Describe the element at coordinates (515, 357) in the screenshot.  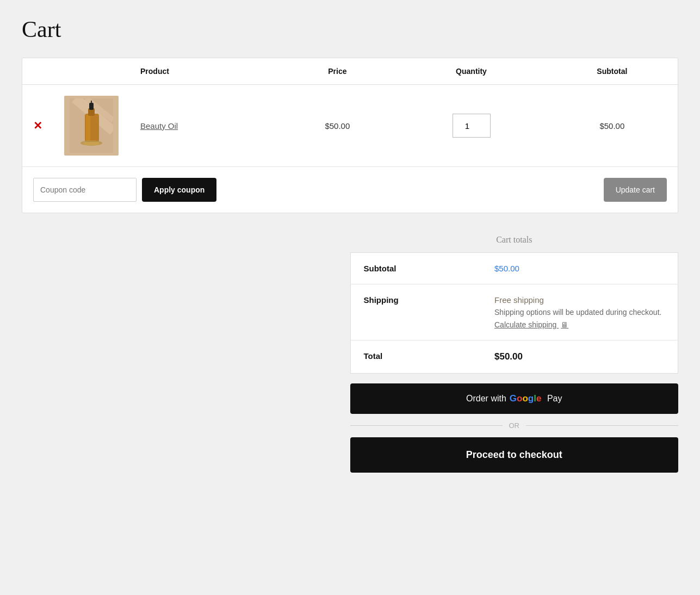
I see `total-row: Total $50.00` at that location.